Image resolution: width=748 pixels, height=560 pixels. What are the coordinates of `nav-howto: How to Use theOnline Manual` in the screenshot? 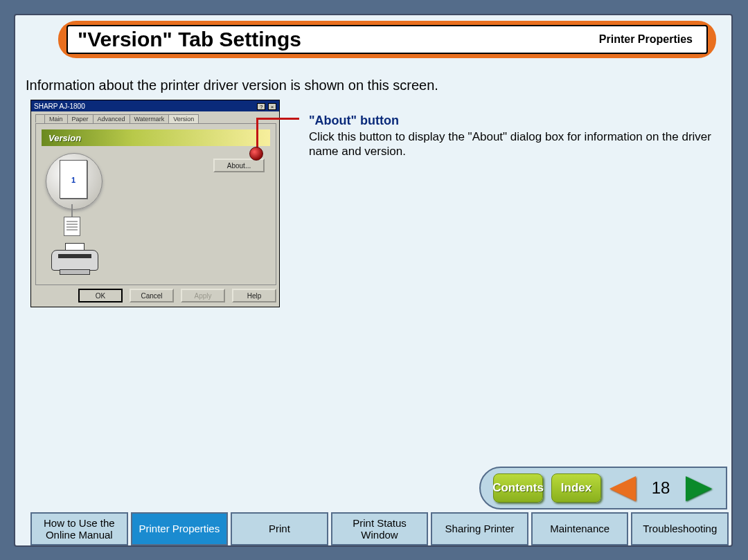 It's located at (79, 529).